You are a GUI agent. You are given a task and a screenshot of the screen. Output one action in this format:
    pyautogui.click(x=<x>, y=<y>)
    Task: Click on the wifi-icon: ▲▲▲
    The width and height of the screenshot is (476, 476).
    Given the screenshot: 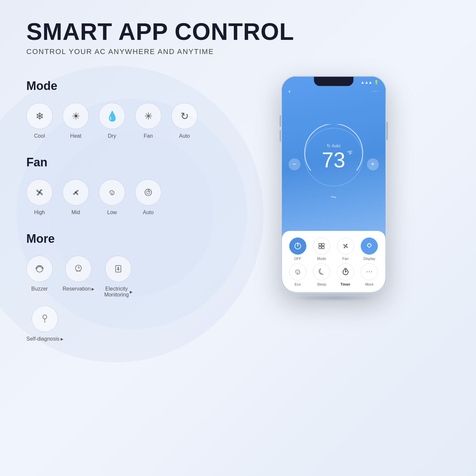 What is the action you would take?
    pyautogui.click(x=367, y=82)
    